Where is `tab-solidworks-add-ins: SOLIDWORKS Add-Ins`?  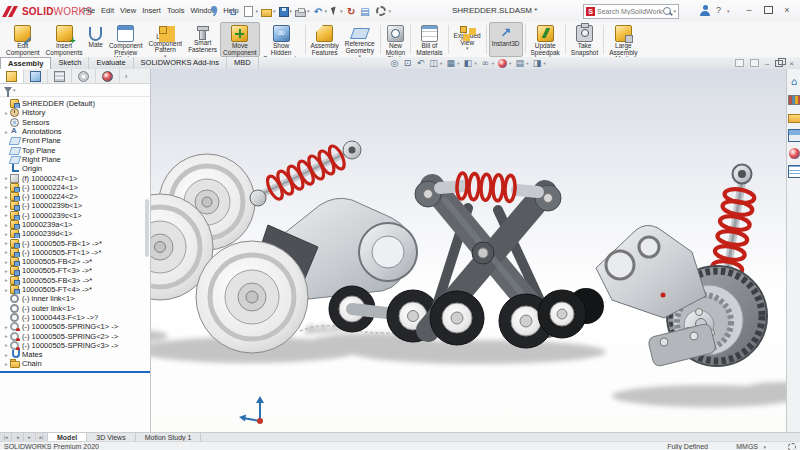
tab-solidworks-add-ins: SOLIDWORKS Add-Ins is located at coordinates (180, 63).